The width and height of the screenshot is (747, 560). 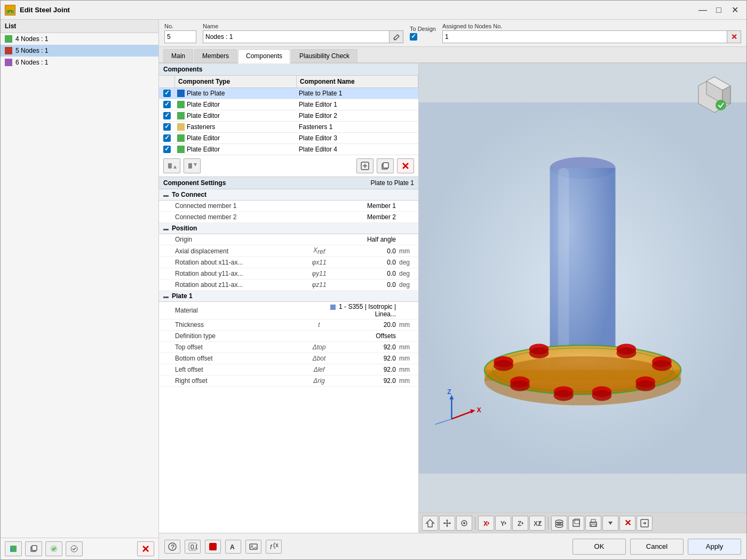 I want to click on list-item-color, so click(x=9, y=51).